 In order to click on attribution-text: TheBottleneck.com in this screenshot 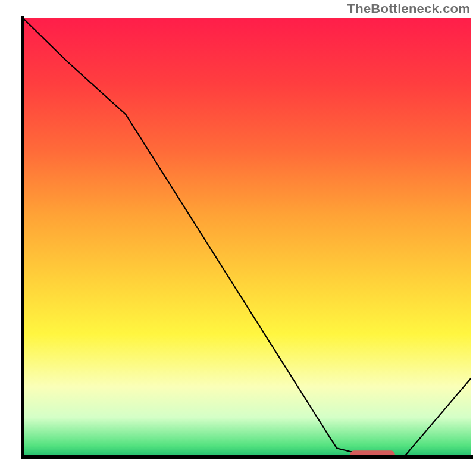, I will do `click(409, 9)`.